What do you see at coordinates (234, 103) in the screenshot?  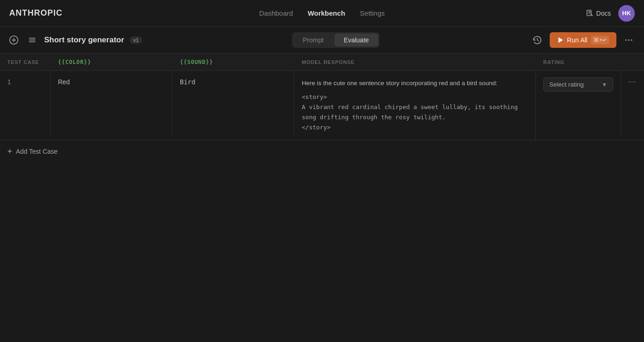 I see `sound-cell: Bird` at bounding box center [234, 103].